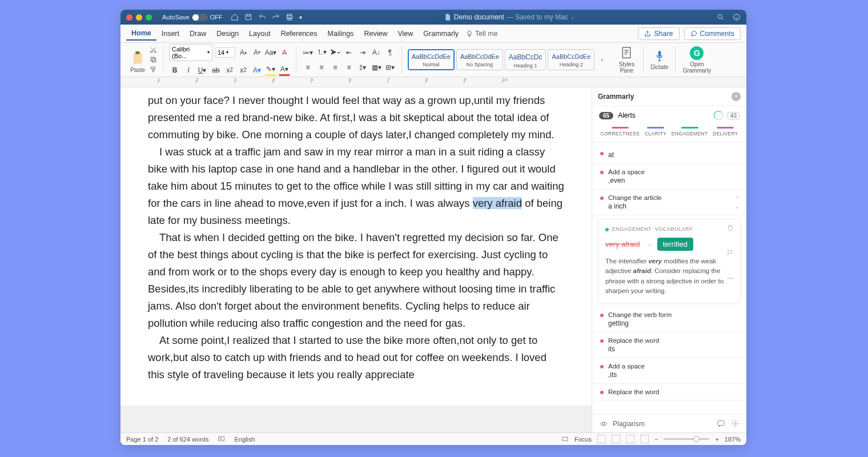 The image size is (868, 457). I want to click on chevron-down-icon: ⌄, so click(573, 17).